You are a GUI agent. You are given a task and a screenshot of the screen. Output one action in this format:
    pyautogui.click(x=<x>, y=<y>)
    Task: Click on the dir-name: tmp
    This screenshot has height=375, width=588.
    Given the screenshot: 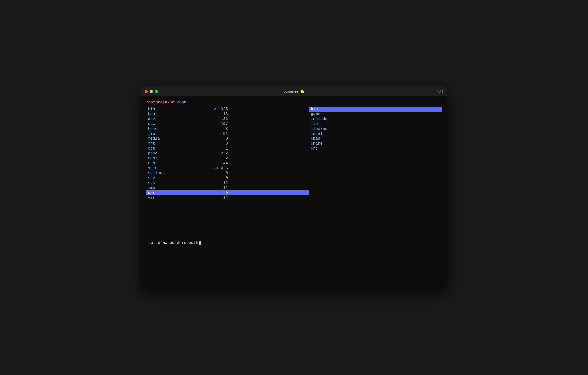 What is the action you would take?
    pyautogui.click(x=173, y=188)
    